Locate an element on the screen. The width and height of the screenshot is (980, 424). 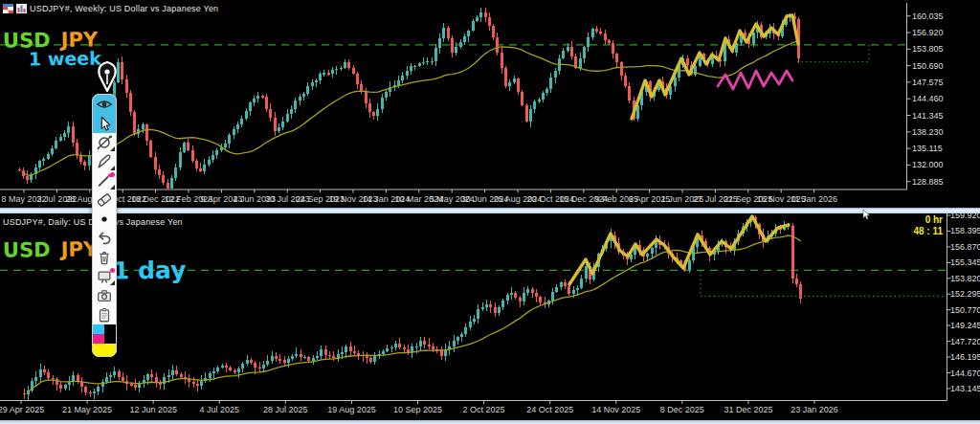
countdown-minutes: 48 : 11 is located at coordinates (928, 232).